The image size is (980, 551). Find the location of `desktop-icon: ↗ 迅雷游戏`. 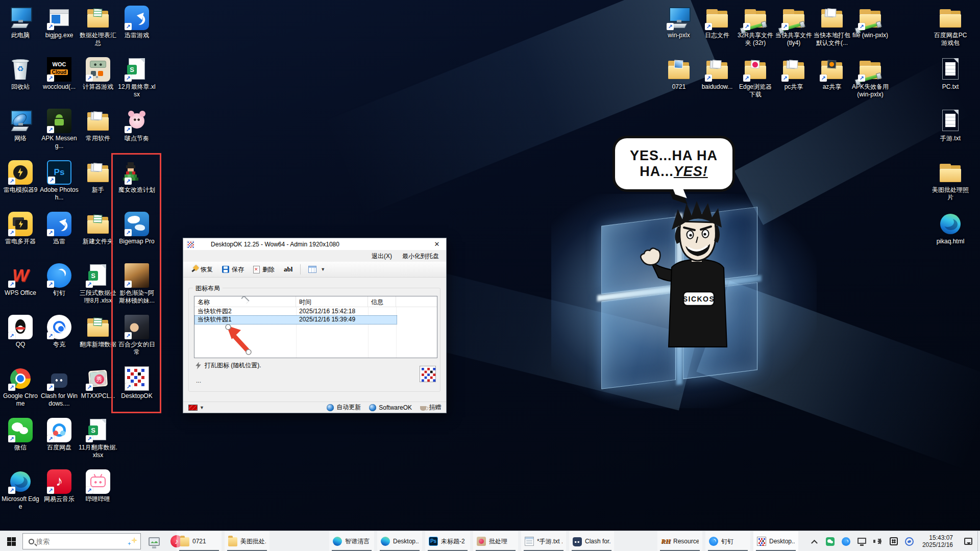

desktop-icon: ↗ 迅雷游戏 is located at coordinates (137, 30).